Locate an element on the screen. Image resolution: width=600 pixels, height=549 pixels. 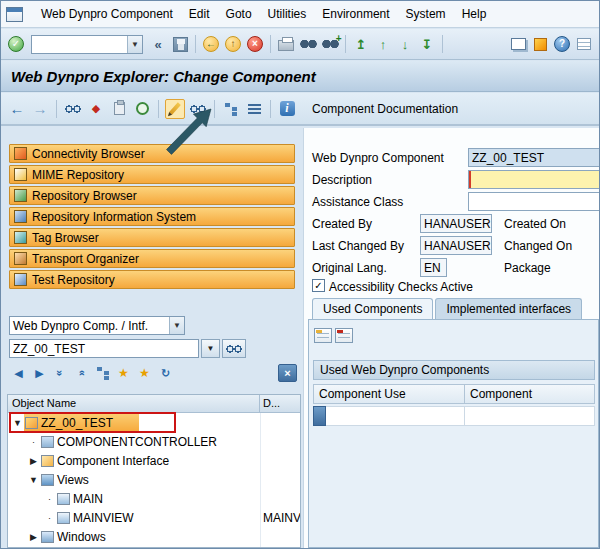
tree-row-views: ▼ Views is located at coordinates (154, 480).